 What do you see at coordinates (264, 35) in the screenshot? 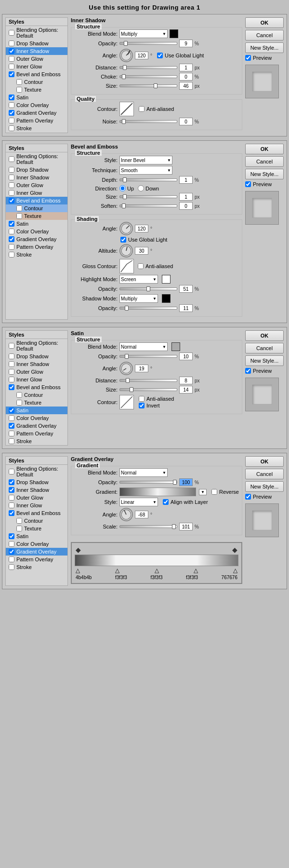
I see `cancel-button-1: Cancel` at bounding box center [264, 35].